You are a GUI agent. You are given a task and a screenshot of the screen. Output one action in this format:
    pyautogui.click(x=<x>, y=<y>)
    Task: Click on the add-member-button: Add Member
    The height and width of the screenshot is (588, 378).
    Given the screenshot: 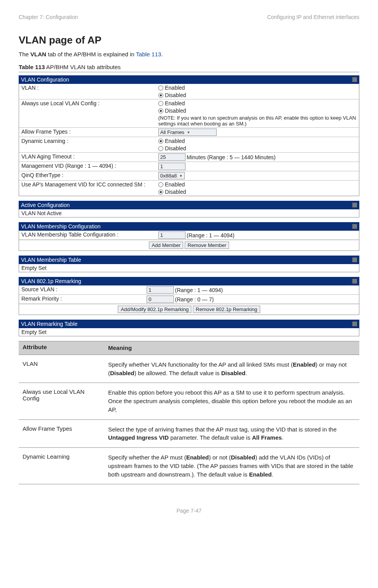 What is the action you would take?
    pyautogui.click(x=166, y=245)
    